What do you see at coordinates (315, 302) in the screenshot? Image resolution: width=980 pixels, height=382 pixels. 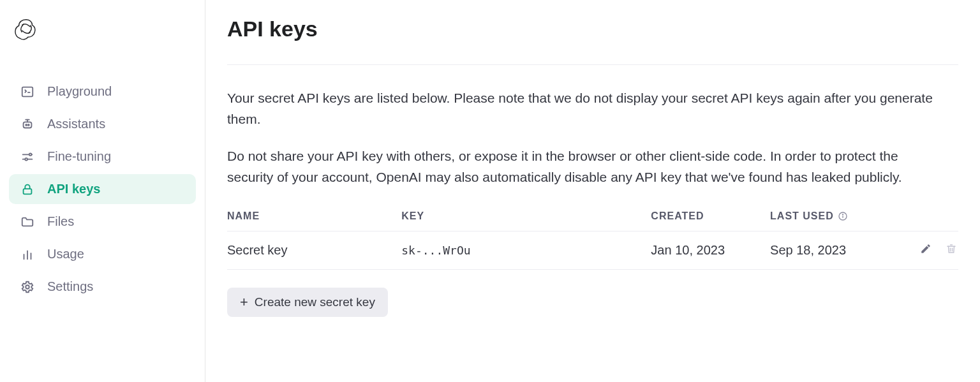 I see `create-button-label: Create new secret key` at bounding box center [315, 302].